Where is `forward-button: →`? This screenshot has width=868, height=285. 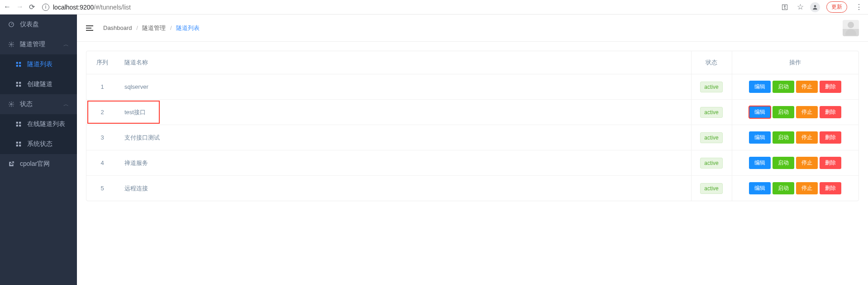
forward-button: → is located at coordinates (20, 7).